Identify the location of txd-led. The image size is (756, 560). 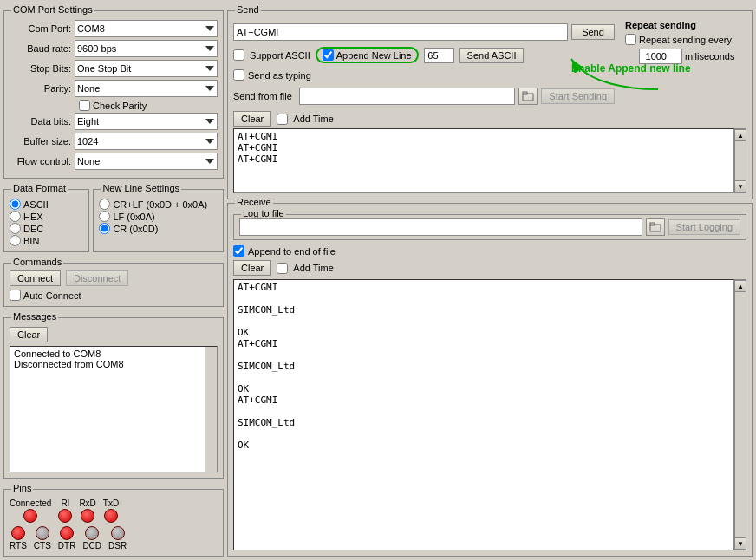
(111, 516).